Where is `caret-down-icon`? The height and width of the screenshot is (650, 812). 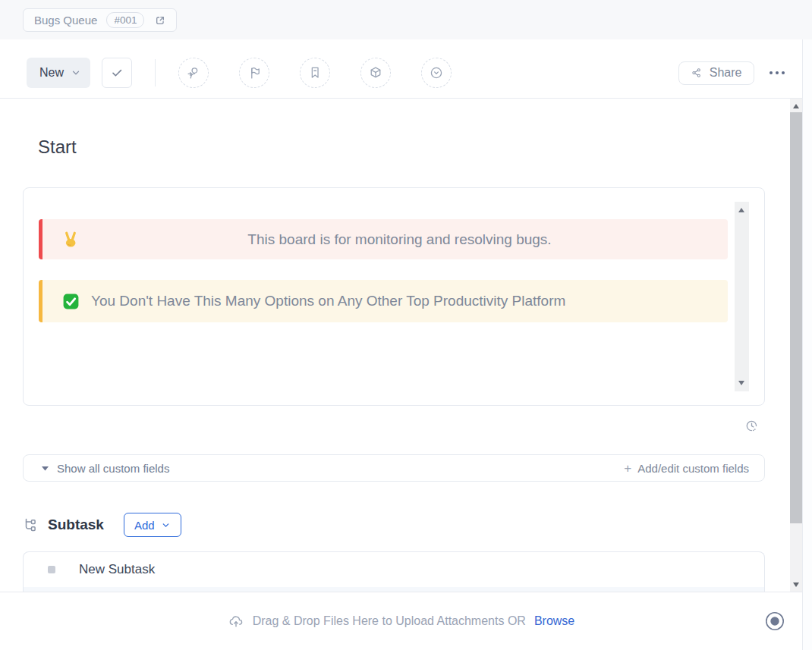
caret-down-icon is located at coordinates (46, 469).